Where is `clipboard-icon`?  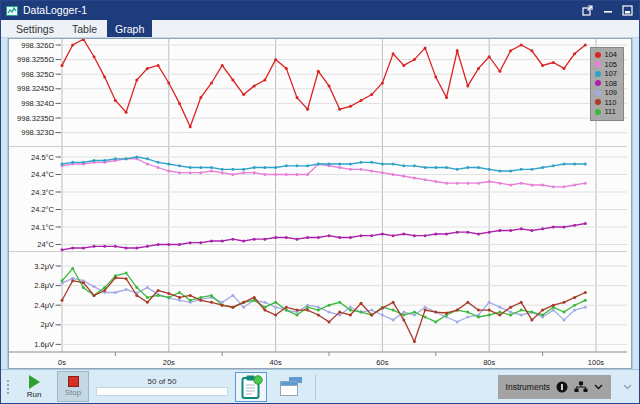 clipboard-icon is located at coordinates (251, 387).